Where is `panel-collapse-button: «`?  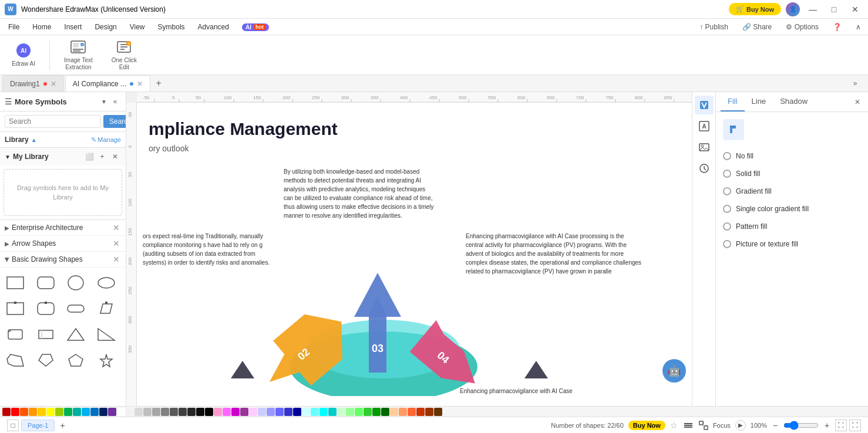
panel-collapse-button: « is located at coordinates (115, 102).